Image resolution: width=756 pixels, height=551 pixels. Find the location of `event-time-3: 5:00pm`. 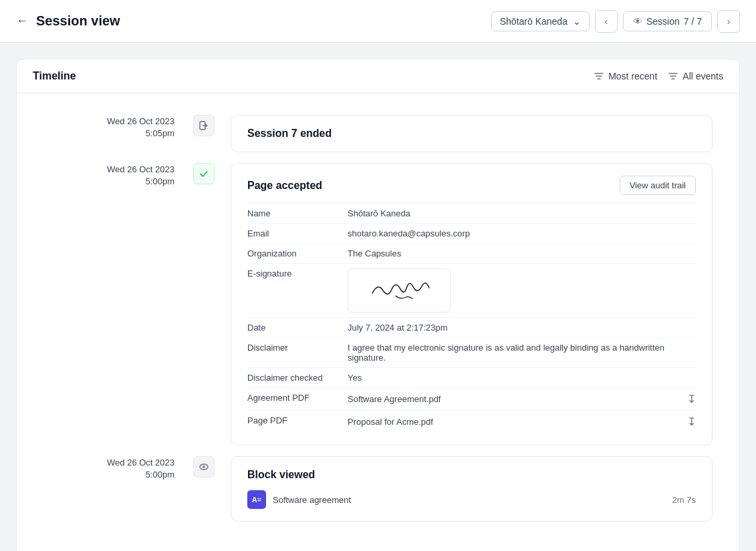

event-time-3: 5:00pm is located at coordinates (109, 474).